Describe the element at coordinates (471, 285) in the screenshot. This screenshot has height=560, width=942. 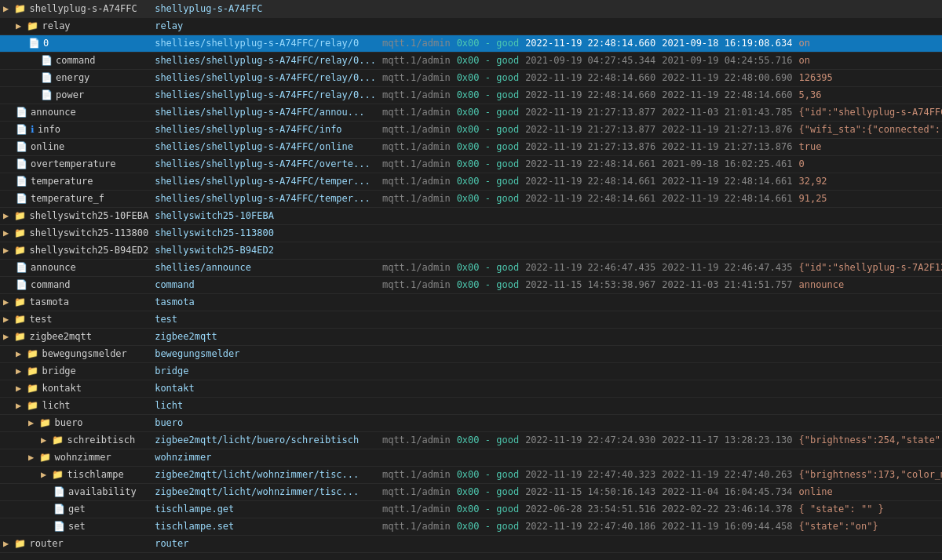
I see `table-row: 📄commandcommandmqtt.1/admin0x00 - good20…` at that location.